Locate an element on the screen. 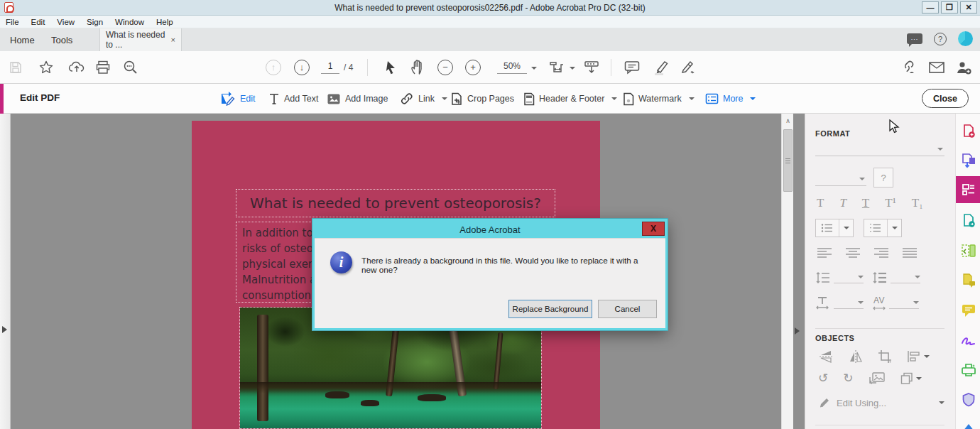 The height and width of the screenshot is (429, 980). scrolling-mode-icon is located at coordinates (592, 67).